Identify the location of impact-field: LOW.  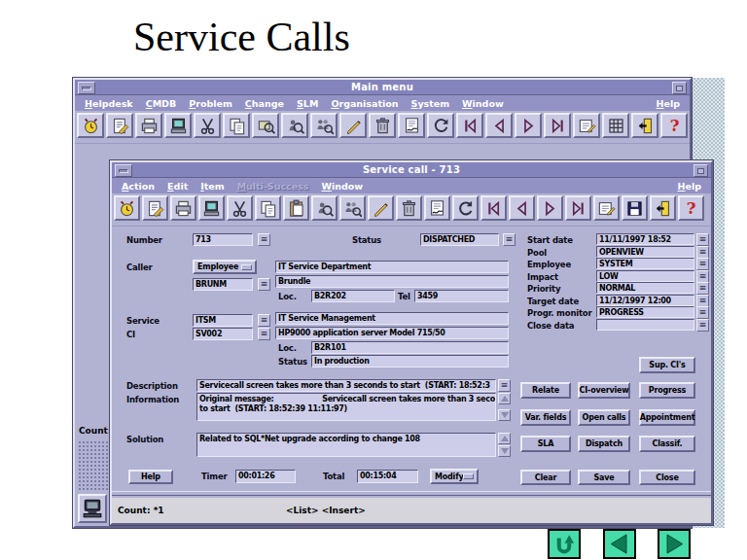
(646, 276).